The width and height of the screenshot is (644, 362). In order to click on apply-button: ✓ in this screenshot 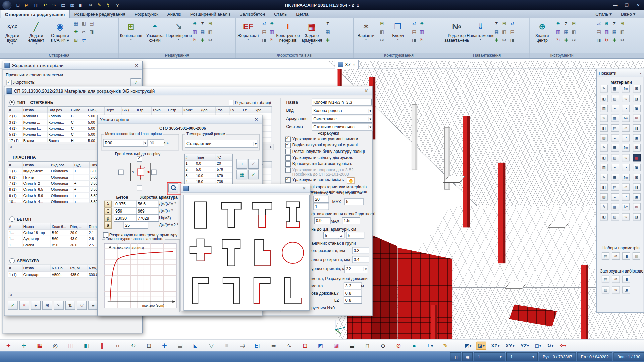, I will do `click(13, 306)`.